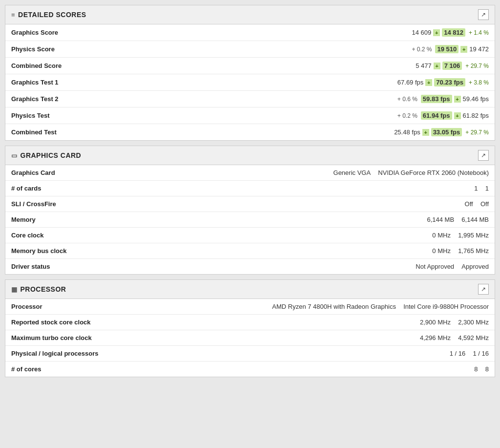 The image size is (500, 448). I want to click on processor-title: ▦ PROCESSOR, so click(39, 289).